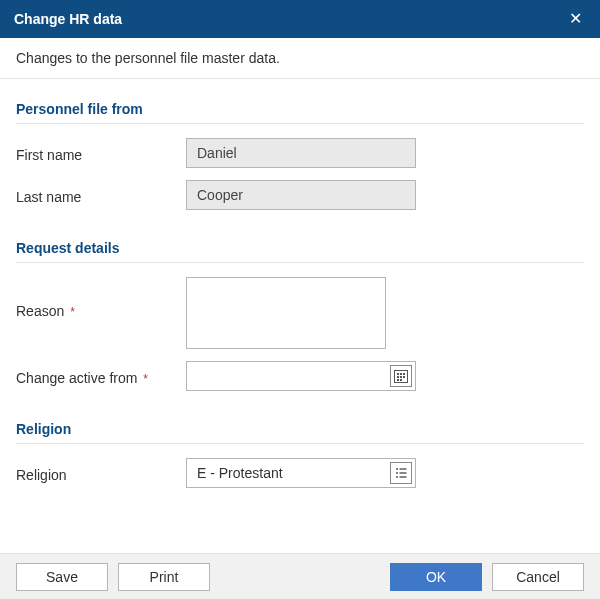 The image size is (600, 599). Describe the element at coordinates (101, 195) in the screenshot. I see `label-last-name: Last name` at that location.